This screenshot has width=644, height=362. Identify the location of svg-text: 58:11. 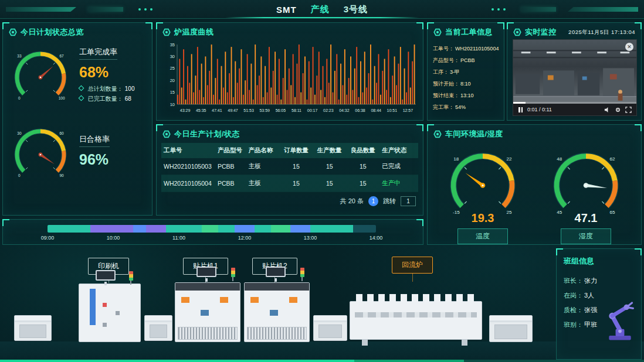
(297, 110).